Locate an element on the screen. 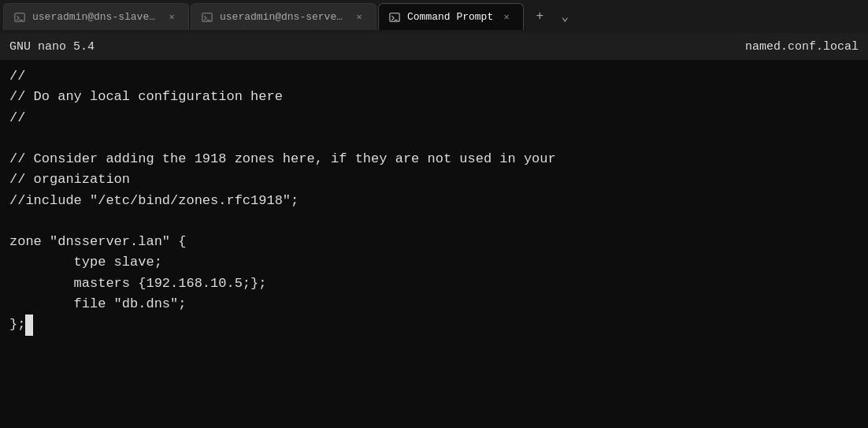 The image size is (868, 428). code-line-6: //include "/etc/bind/zones.rfc1918"; is located at coordinates (434, 201).